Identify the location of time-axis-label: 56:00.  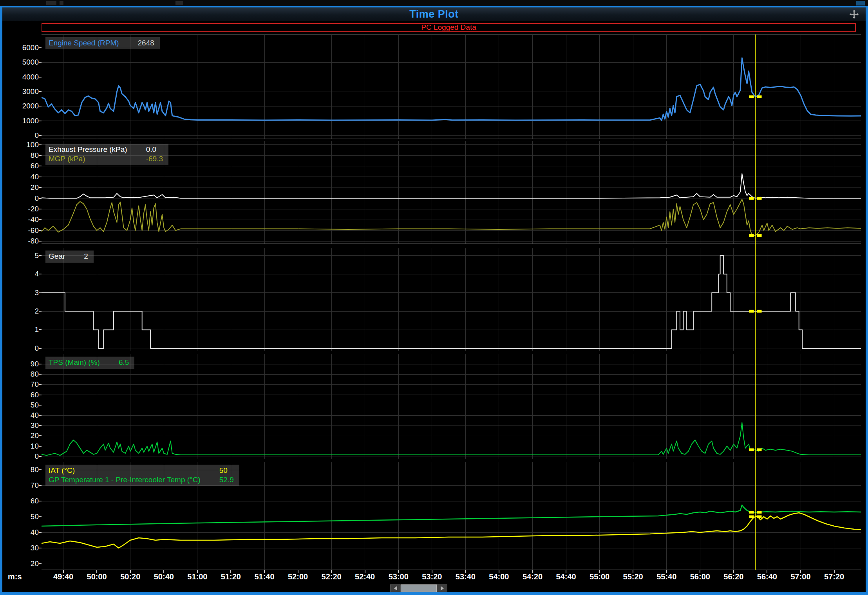
(700, 577).